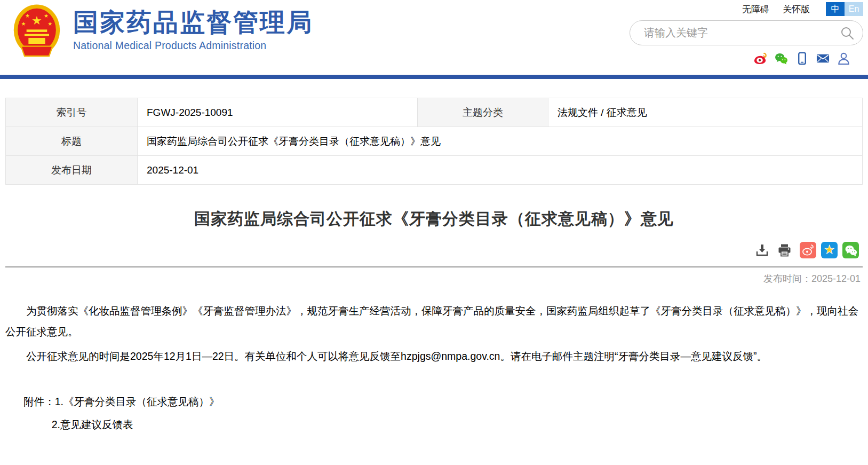 This screenshot has height=465, width=868. What do you see at coordinates (836, 279) in the screenshot?
I see `publish-time-value: 2025-12-01` at bounding box center [836, 279].